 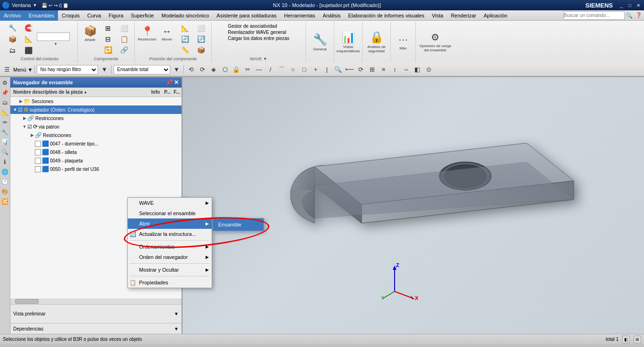 What do you see at coordinates (12, 50) in the screenshot?
I see `context-btn3: 🗂` at bounding box center [12, 50].